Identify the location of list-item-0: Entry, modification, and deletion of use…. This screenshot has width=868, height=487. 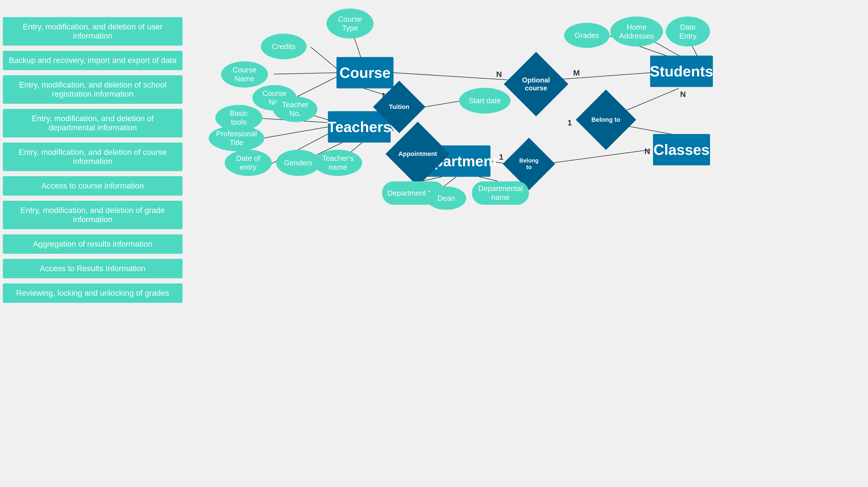
(93, 31).